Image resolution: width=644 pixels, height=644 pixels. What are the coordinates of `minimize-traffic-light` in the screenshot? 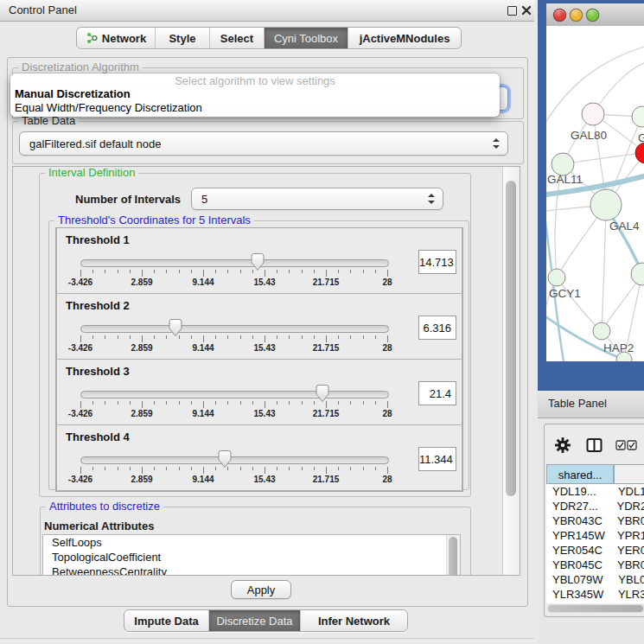 It's located at (576, 16).